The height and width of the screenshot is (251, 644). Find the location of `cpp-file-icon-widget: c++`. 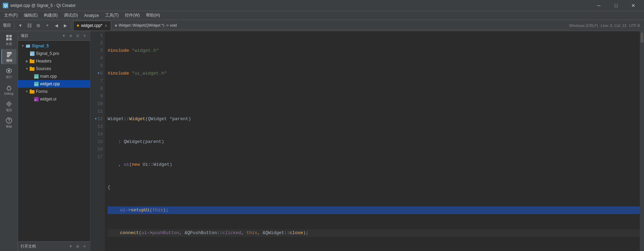

cpp-file-icon-widget: c++ is located at coordinates (36, 84).